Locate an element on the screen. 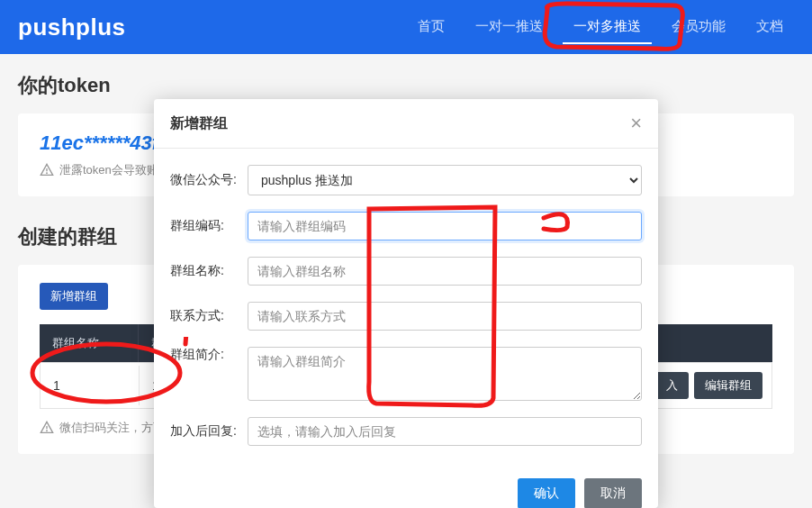 The image size is (812, 508). contact-label: 联系方式: is located at coordinates (209, 316).